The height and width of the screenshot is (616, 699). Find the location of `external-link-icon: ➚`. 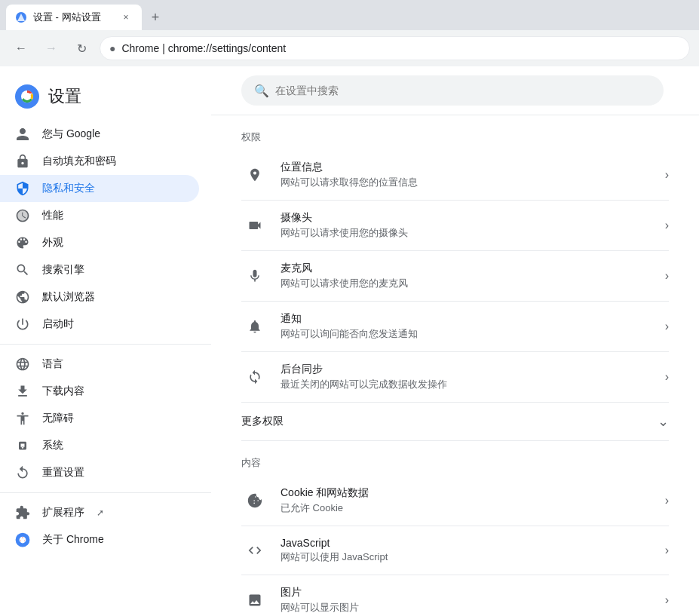

external-link-icon: ➚ is located at coordinates (100, 513).